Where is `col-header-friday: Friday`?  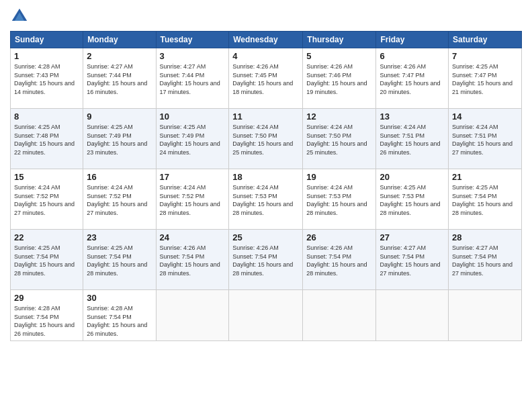 col-header-friday: Friday is located at coordinates (412, 40).